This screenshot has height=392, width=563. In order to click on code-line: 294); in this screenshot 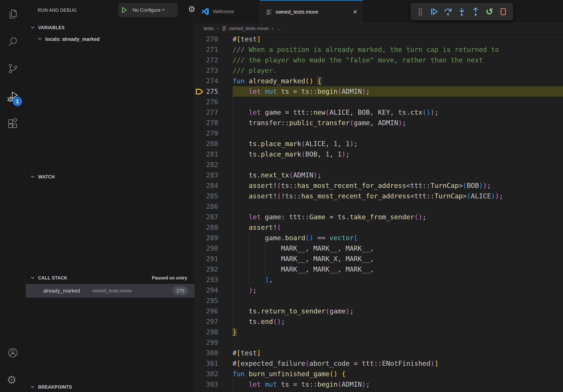, I will do `click(379, 290)`.